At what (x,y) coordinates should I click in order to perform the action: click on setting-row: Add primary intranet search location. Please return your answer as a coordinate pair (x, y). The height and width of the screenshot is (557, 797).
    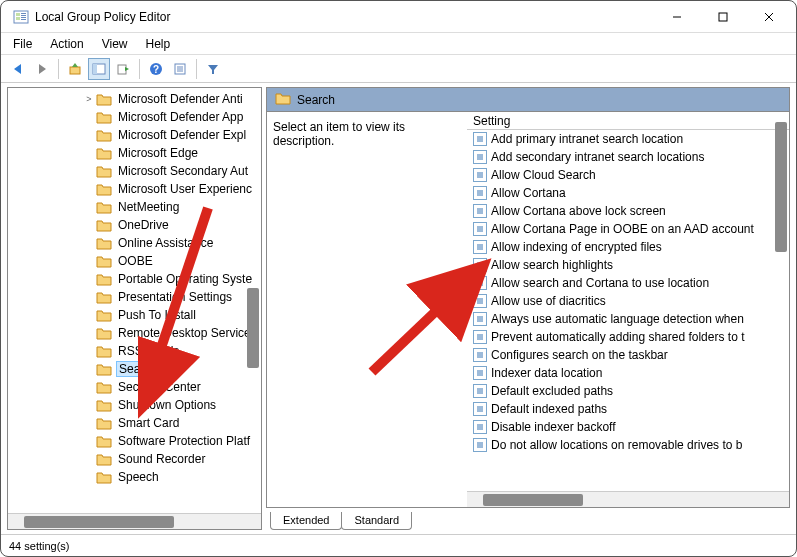
    Looking at the image, I should click on (628, 139).